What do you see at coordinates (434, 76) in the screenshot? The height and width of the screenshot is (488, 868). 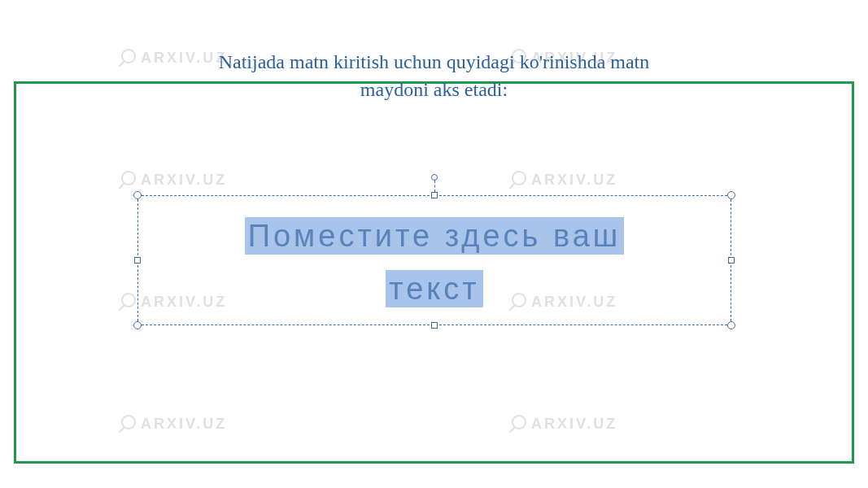 I see `slide-title: Natijada matn kiritish uchun quyidagi ko…` at bounding box center [434, 76].